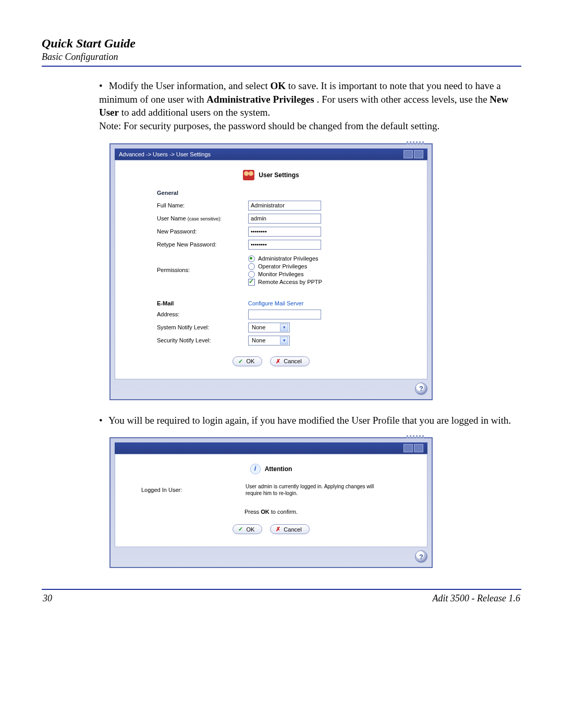  What do you see at coordinates (310, 420) in the screenshot?
I see `text: You will be required to login again, if …` at bounding box center [310, 420].